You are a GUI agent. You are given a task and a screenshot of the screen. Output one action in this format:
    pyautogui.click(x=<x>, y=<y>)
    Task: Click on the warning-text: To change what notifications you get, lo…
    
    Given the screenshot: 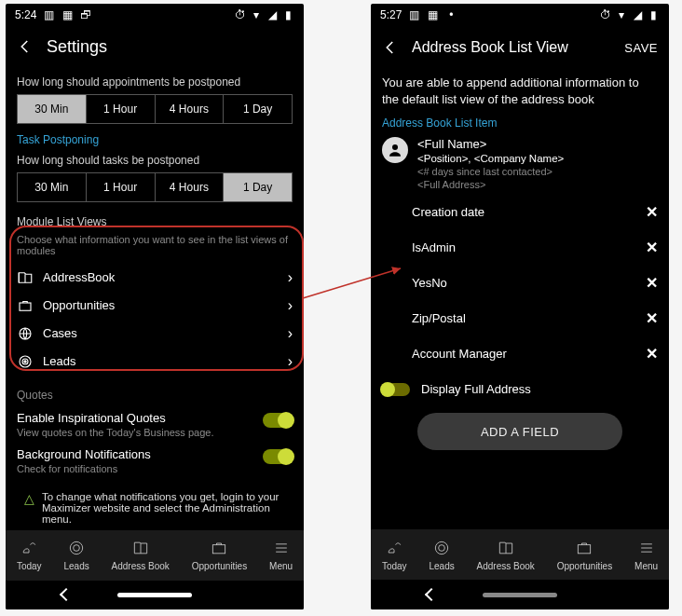 What is the action you would take?
    pyautogui.click(x=166, y=508)
    